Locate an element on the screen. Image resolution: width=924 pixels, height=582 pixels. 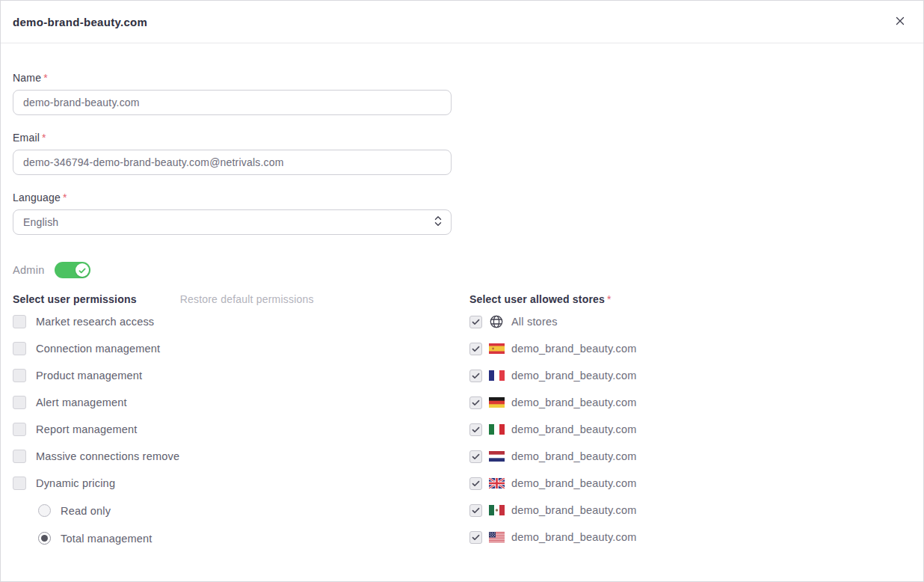
email-input is located at coordinates (232, 162).